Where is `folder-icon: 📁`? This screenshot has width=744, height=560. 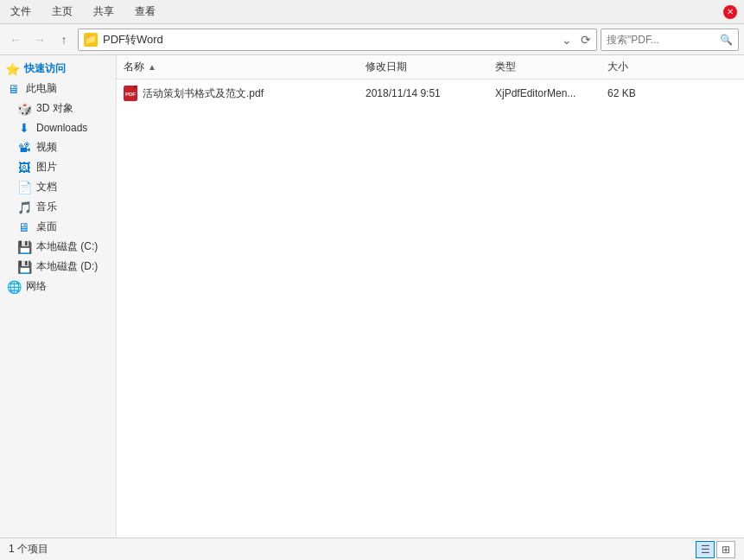
folder-icon: 📁 is located at coordinates (91, 40).